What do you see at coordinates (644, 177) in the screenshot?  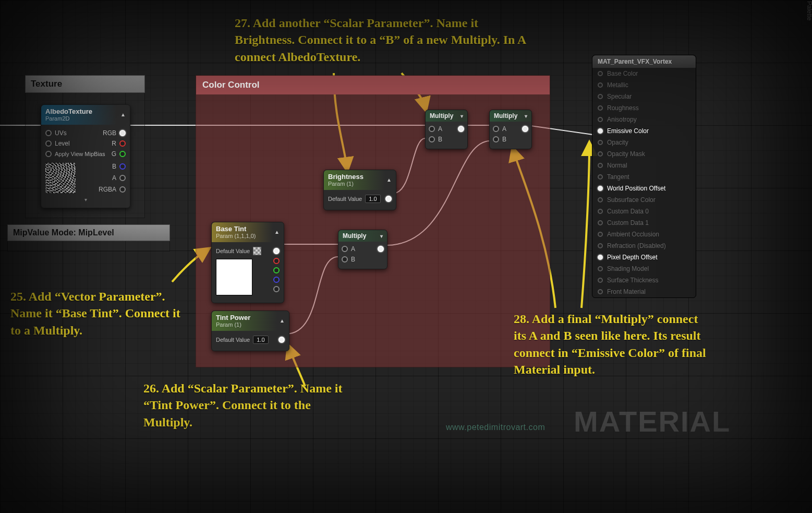 I see `material-pin-tangent: Tangent` at bounding box center [644, 177].